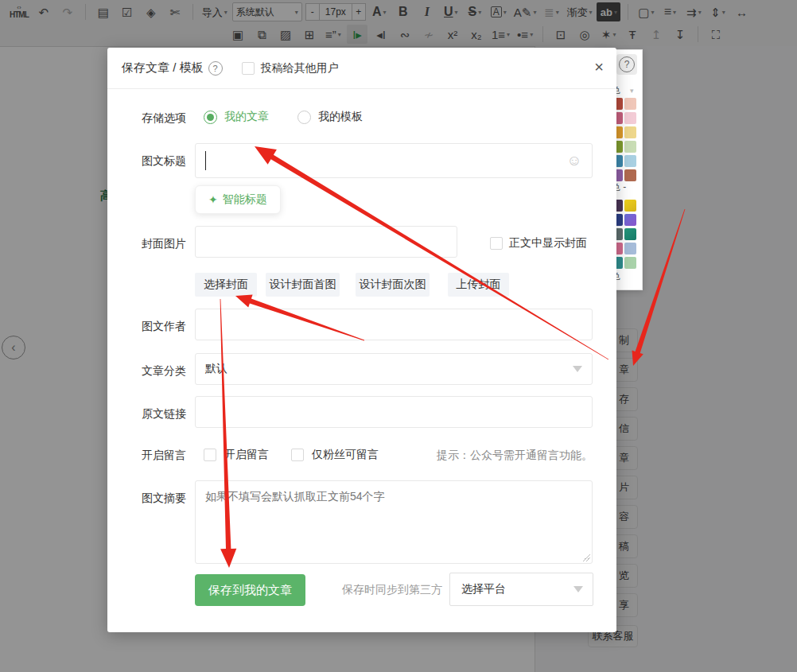 The image size is (797, 672). I want to click on text-caret, so click(205, 161).